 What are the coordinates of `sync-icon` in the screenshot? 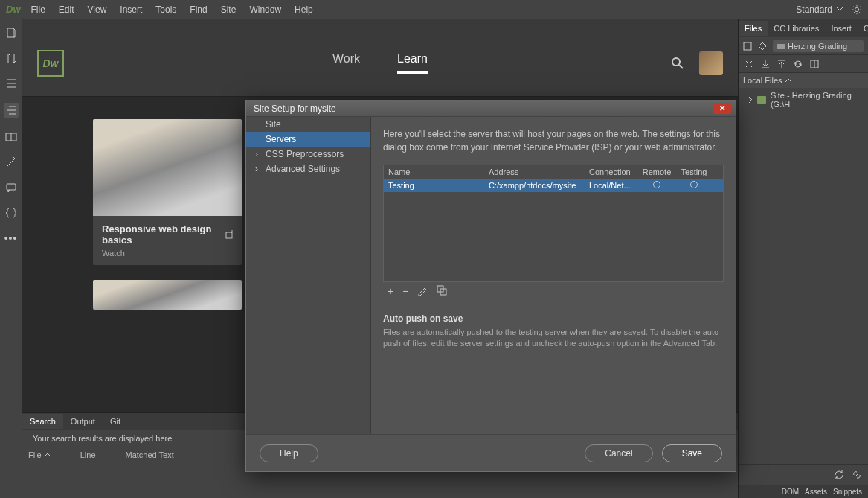 It's located at (798, 64).